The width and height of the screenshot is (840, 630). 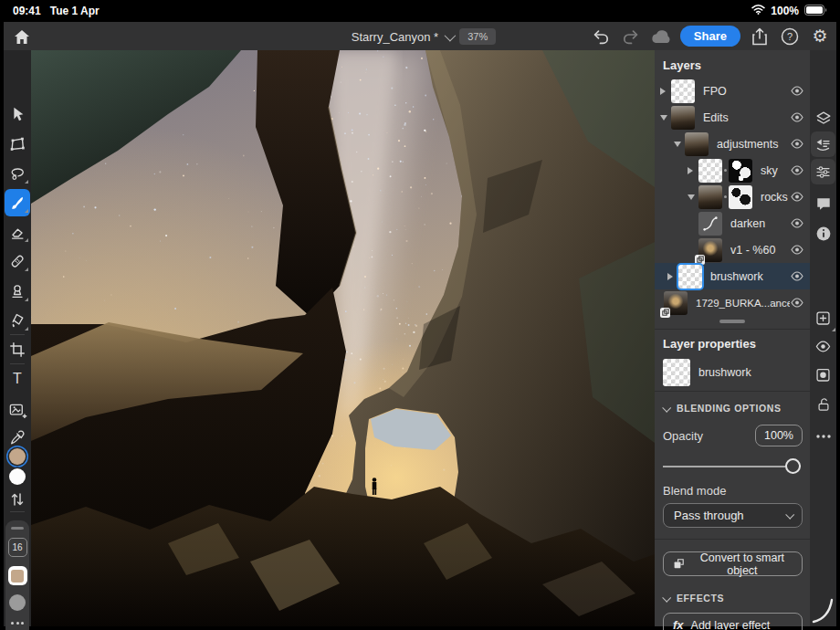 I want to click on tool-options-strip: 16, so click(x=17, y=575).